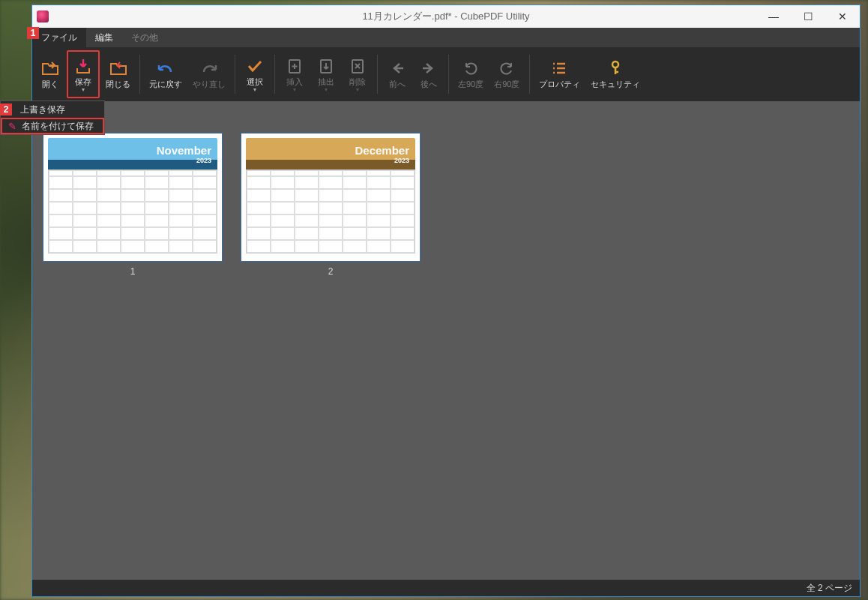  Describe the element at coordinates (255, 66) in the screenshot. I see `check-icon` at that location.